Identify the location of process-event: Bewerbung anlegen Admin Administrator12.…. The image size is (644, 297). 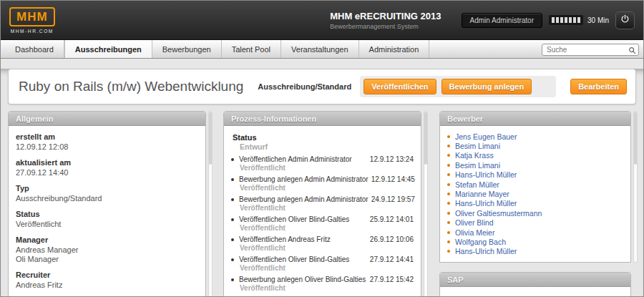
(322, 183).